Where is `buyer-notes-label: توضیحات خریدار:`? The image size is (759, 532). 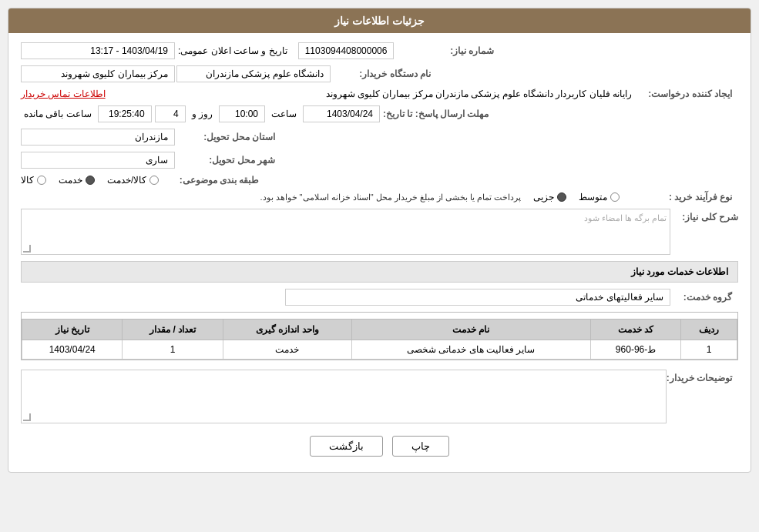 buyer-notes-label: توضیحات خریدار: is located at coordinates (700, 376).